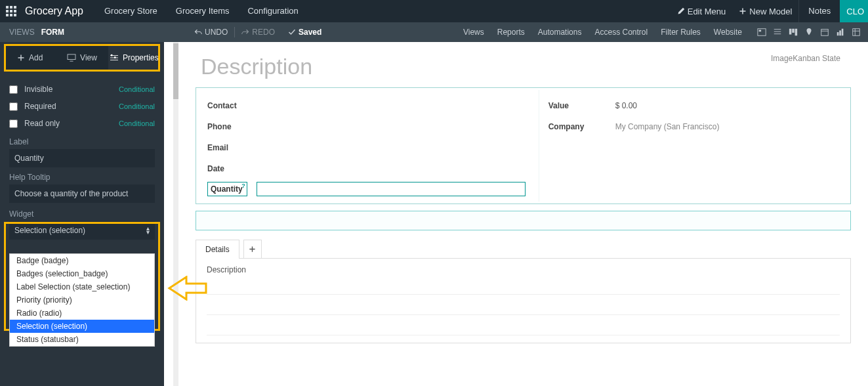 This screenshot has width=868, height=386. I want to click on required-label: Required, so click(72, 106).